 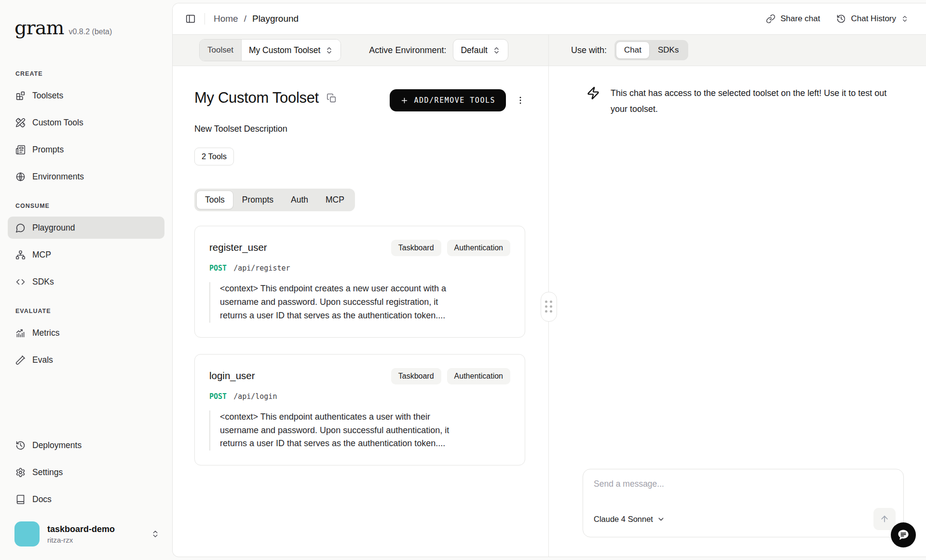 I want to click on plus-icon, so click(x=404, y=100).